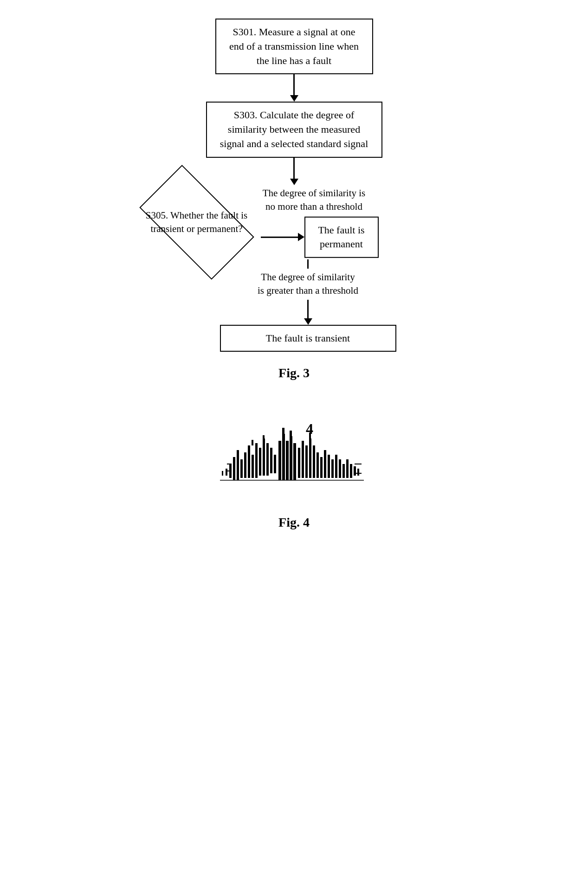 This screenshot has height=870, width=588. Describe the element at coordinates (294, 57) in the screenshot. I see `s301-section: S301. Measure a signal at one end of a t…` at that location.